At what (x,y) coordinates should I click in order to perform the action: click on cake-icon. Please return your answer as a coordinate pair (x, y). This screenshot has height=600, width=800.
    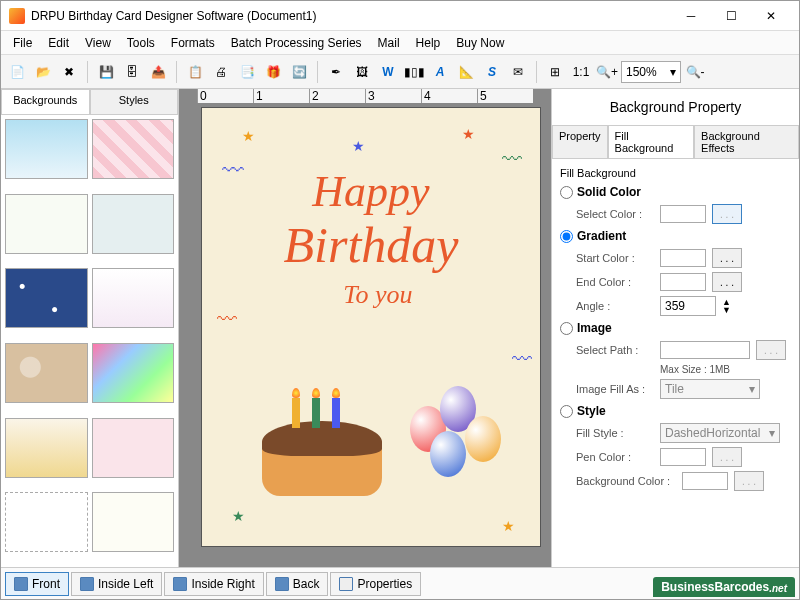
    Looking at the image, I should click on (322, 441).